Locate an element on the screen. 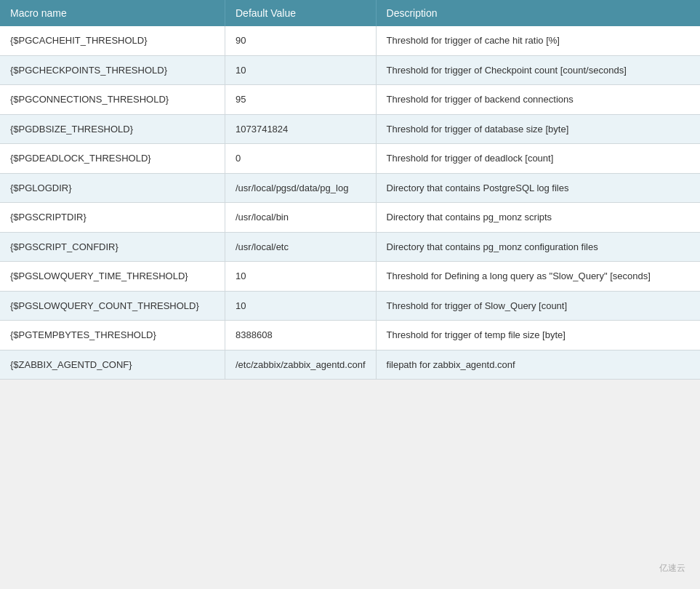  table-row: {$PGCONNECTIONS_THRESHOLD}95Threshold fo… is located at coordinates (350, 100).